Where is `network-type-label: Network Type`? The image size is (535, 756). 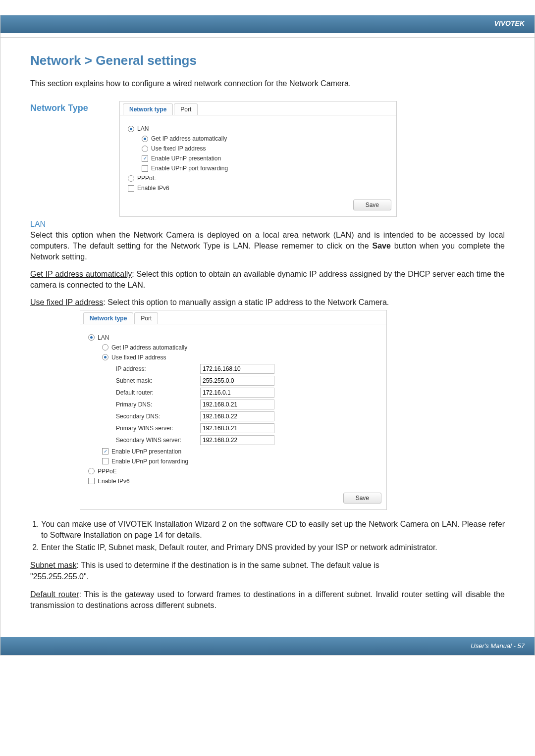 network-type-label: Network Type is located at coordinates (75, 107).